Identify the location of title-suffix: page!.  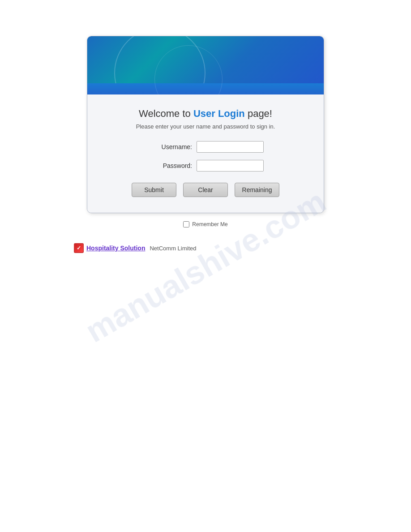
(259, 114).